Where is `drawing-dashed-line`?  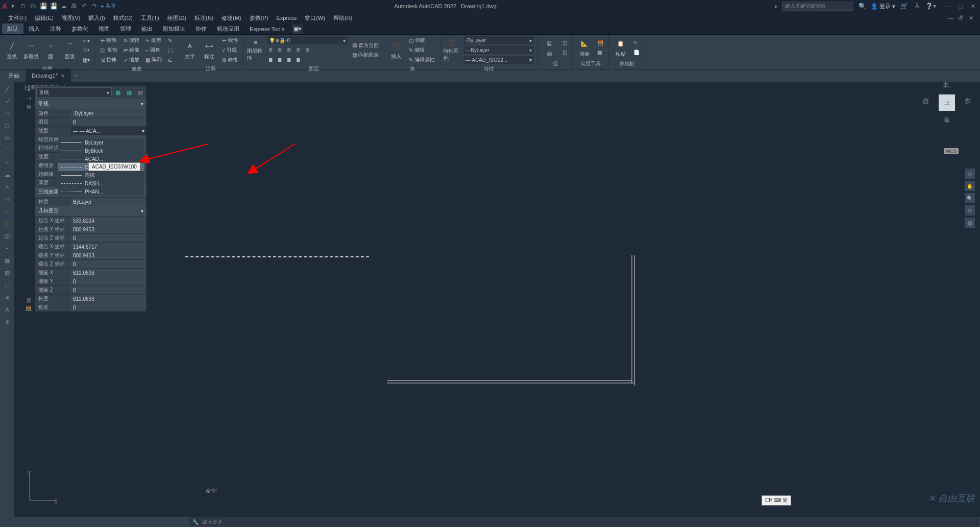
drawing-dashed-line is located at coordinates (277, 257).